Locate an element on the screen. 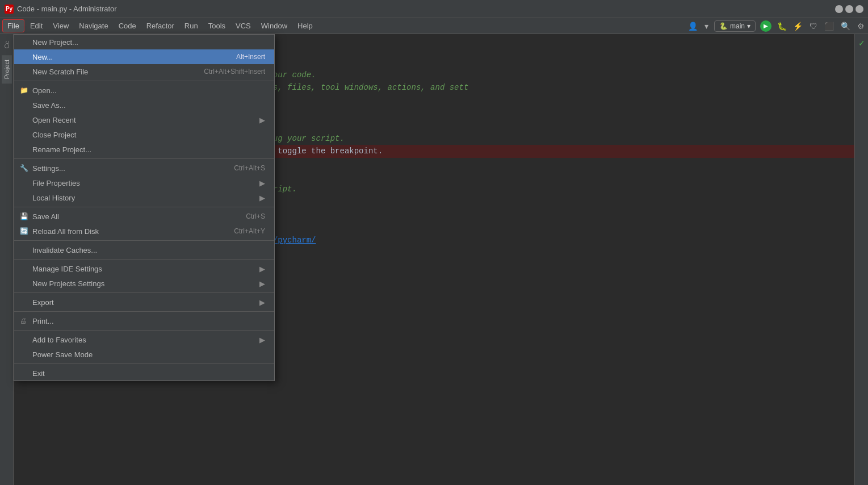 This screenshot has width=868, height=485. menu-navigate: Navigate is located at coordinates (93, 26).